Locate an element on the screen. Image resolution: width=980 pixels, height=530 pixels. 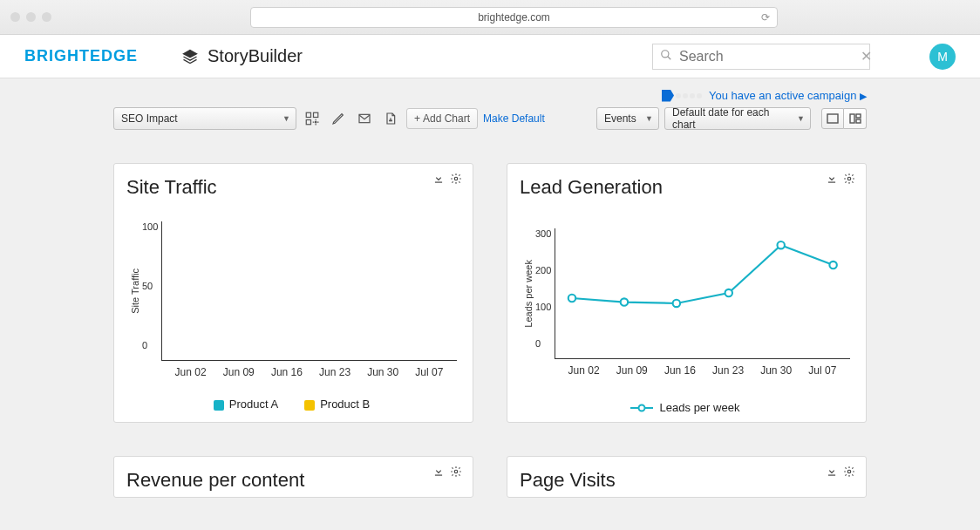
add-chart-label: Add Chart is located at coordinates (446, 119).